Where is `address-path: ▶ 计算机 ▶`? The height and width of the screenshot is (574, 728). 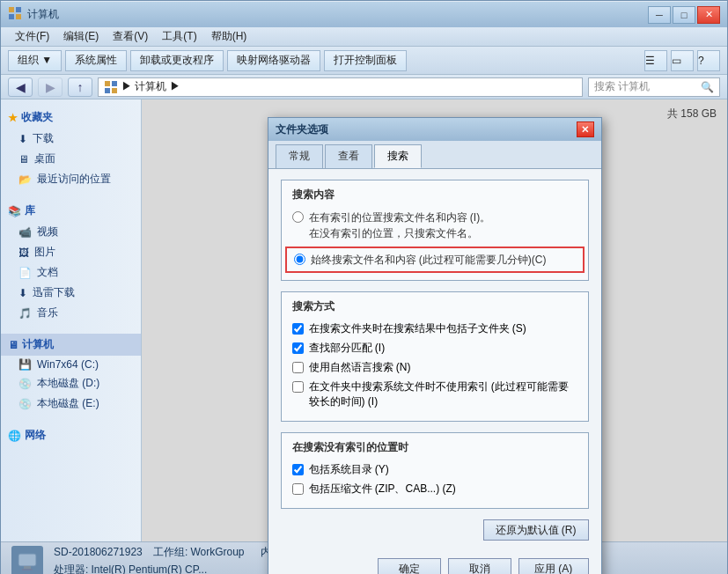
address-path: ▶ 计算机 ▶ is located at coordinates (151, 86).